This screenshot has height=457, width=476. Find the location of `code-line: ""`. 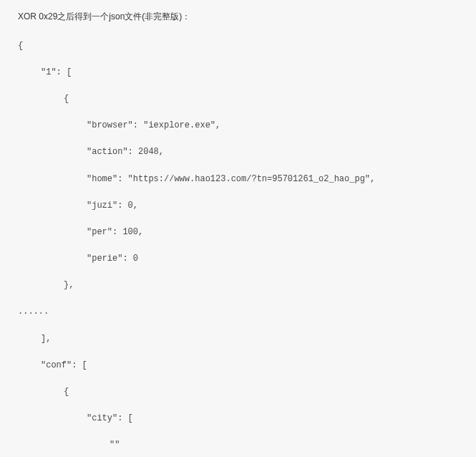

code-line: "" is located at coordinates (238, 446).